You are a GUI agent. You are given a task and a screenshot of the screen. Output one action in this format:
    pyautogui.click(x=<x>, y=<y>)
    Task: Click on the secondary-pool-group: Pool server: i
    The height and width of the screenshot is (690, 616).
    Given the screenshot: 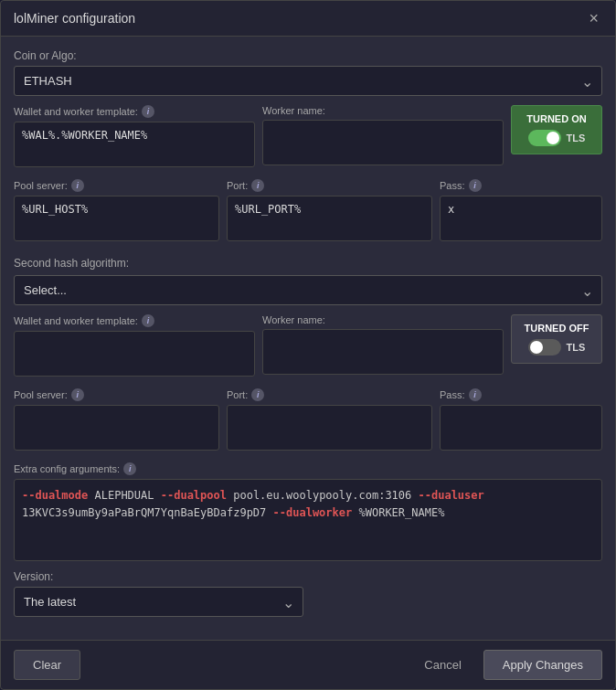 What is the action you would take?
    pyautogui.click(x=117, y=420)
    